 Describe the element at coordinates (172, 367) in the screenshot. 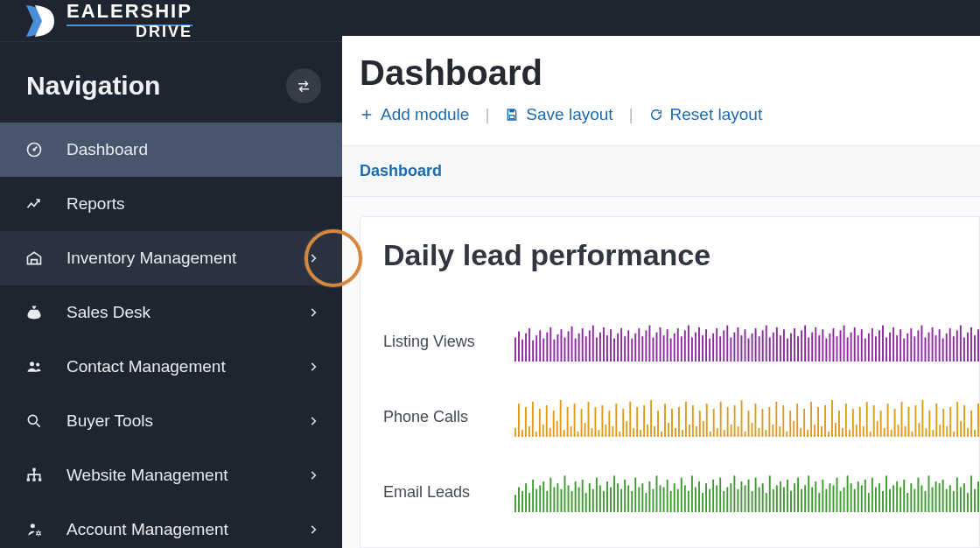

I see `sidebar-item-contacts: Contact Management` at that location.